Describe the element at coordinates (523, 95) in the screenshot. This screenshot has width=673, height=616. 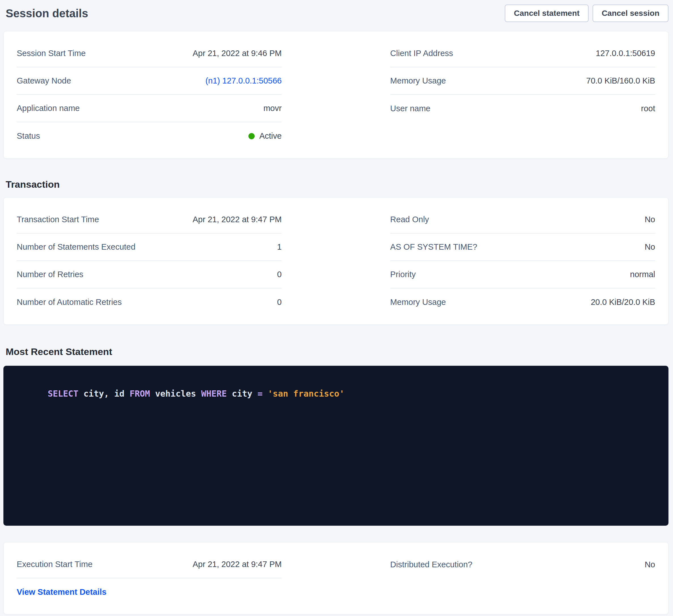
I see `session-right-column: Client IP Address 127.0.0.1:50619 Memory…` at that location.